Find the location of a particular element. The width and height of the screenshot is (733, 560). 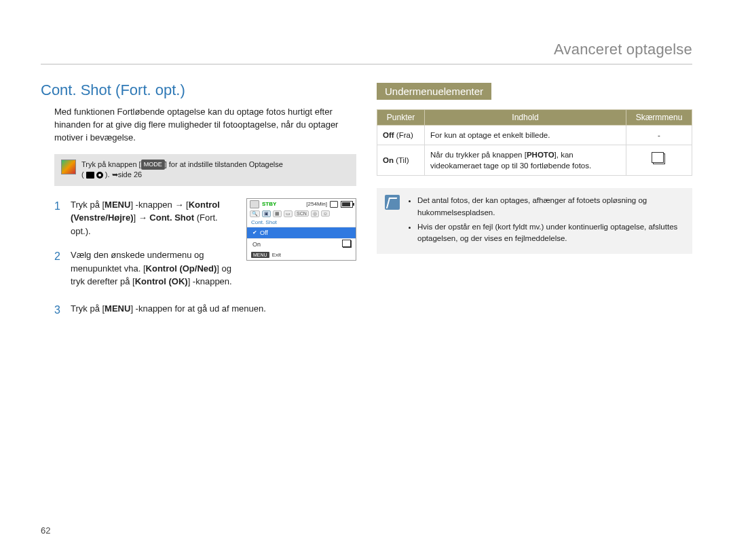

tip-box: Det antal fotos, der kan optages, afhæng… is located at coordinates (535, 221).